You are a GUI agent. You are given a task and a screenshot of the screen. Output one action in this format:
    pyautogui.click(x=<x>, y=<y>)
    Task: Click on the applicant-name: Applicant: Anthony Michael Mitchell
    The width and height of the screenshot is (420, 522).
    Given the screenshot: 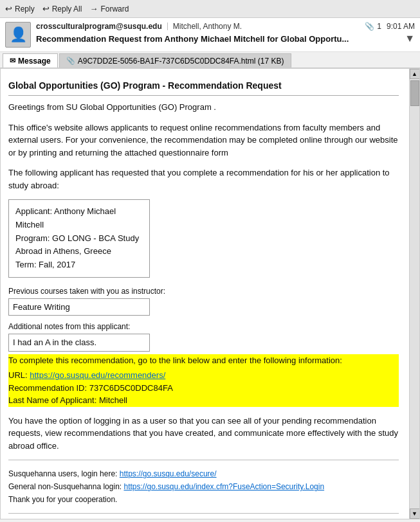 What is the action you would take?
    pyautogui.click(x=79, y=219)
    